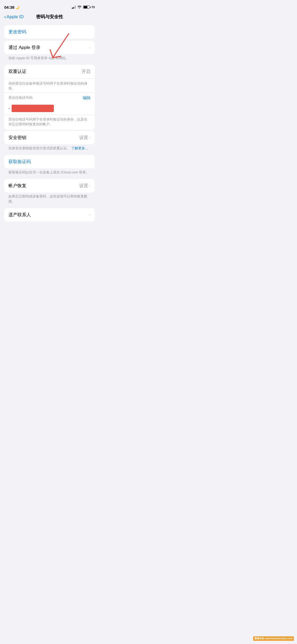 Image resolution: width=297 pixels, height=644 pixels. What do you see at coordinates (50, 186) in the screenshot?
I see `account-recovery-card: 帐户恢复 设置 ›` at bounding box center [50, 186].